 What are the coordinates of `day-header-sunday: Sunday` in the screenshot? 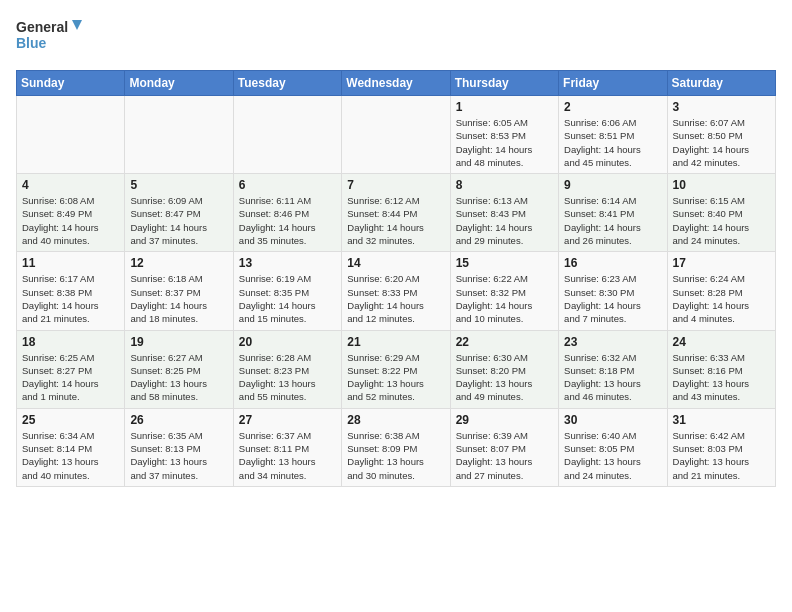 It's located at (71, 84).